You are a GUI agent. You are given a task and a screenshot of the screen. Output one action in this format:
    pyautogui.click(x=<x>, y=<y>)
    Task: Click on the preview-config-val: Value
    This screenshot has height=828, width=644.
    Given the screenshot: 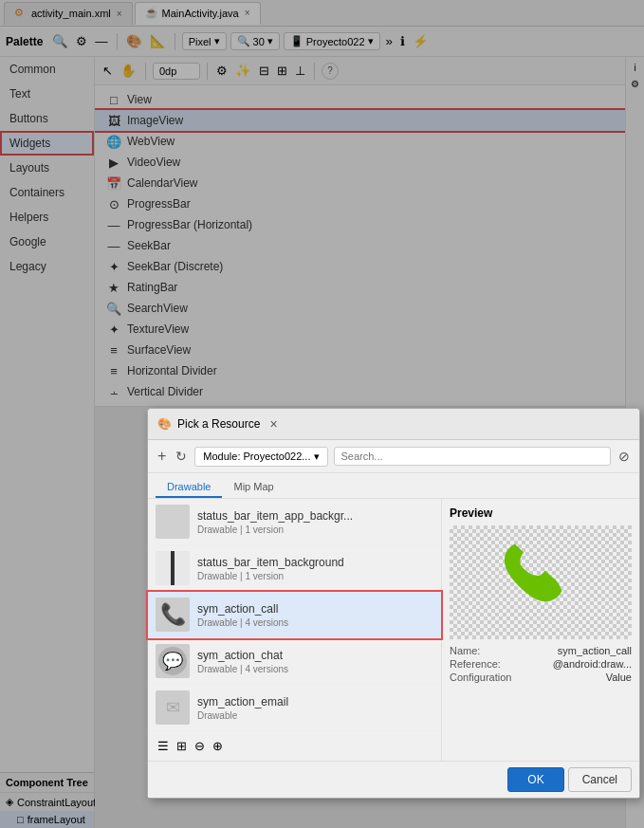 What is the action you would take?
    pyautogui.click(x=618, y=677)
    